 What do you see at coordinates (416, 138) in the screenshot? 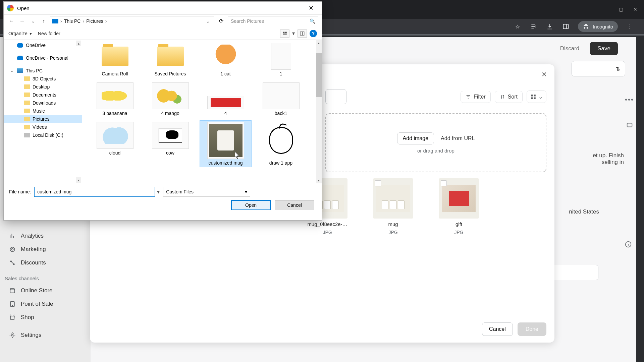
I see `add-image-button: Add image` at bounding box center [416, 138].